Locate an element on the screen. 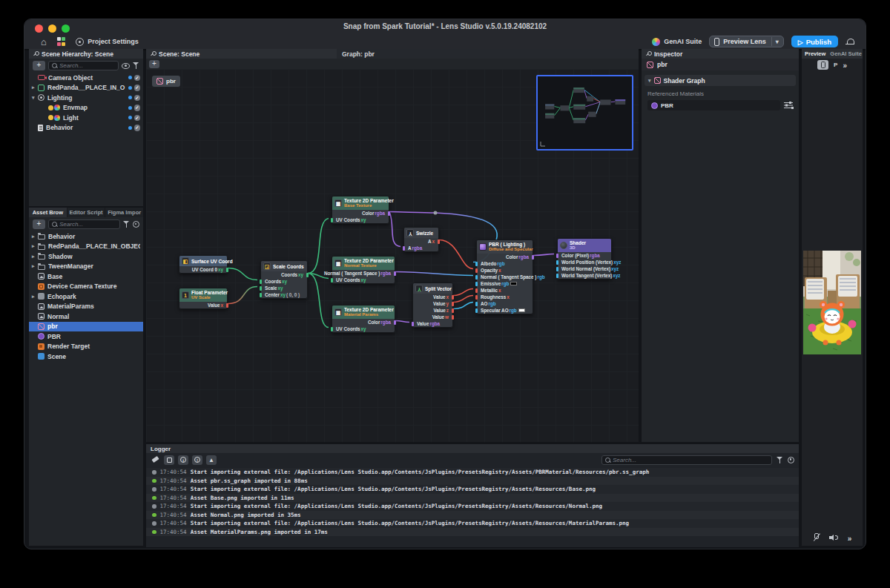 The height and width of the screenshot is (588, 890). asset-item-pbr: pbr is located at coordinates (86, 327).